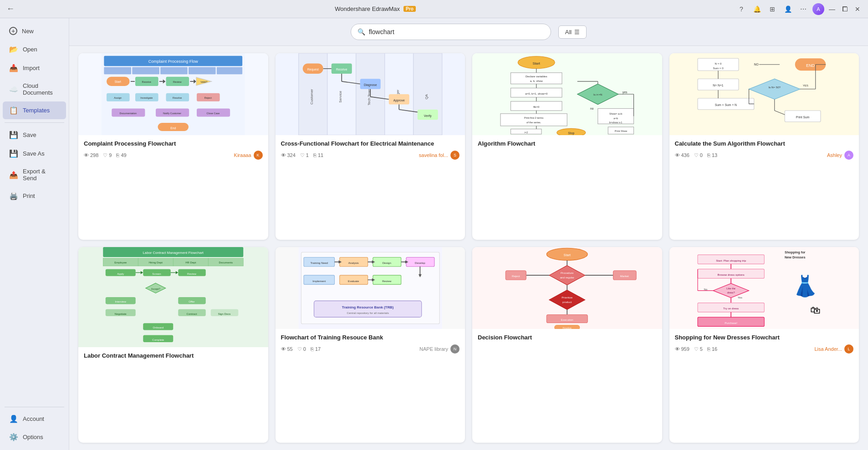 This screenshot has width=868, height=450. What do you see at coordinates (173, 155) in the screenshot?
I see `card-complaint-meta: 👁 298 ♡ 9 ⎘ 49 Kiraaaa` at bounding box center [173, 155].